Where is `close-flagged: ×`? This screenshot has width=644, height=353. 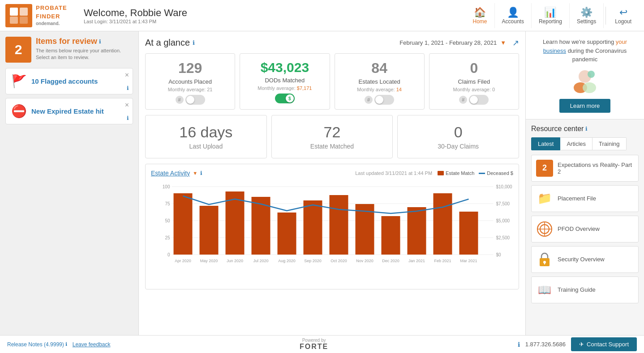 close-flagged: × is located at coordinates (127, 75).